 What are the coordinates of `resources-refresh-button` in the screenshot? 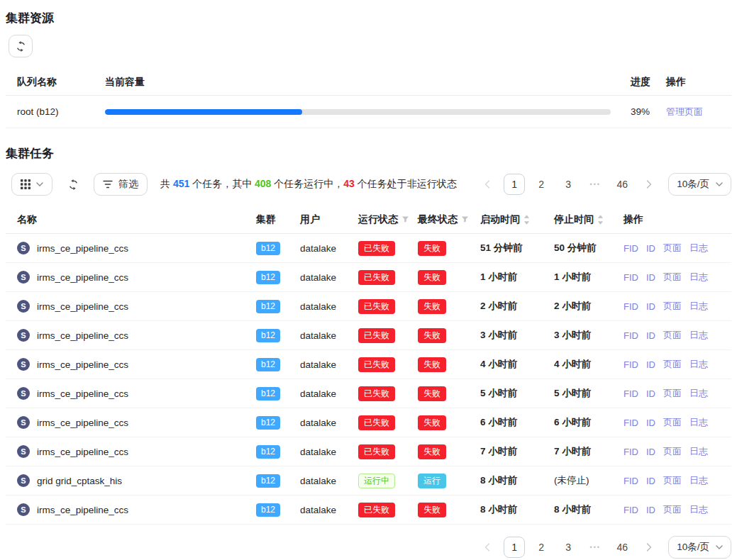 It's located at (21, 46).